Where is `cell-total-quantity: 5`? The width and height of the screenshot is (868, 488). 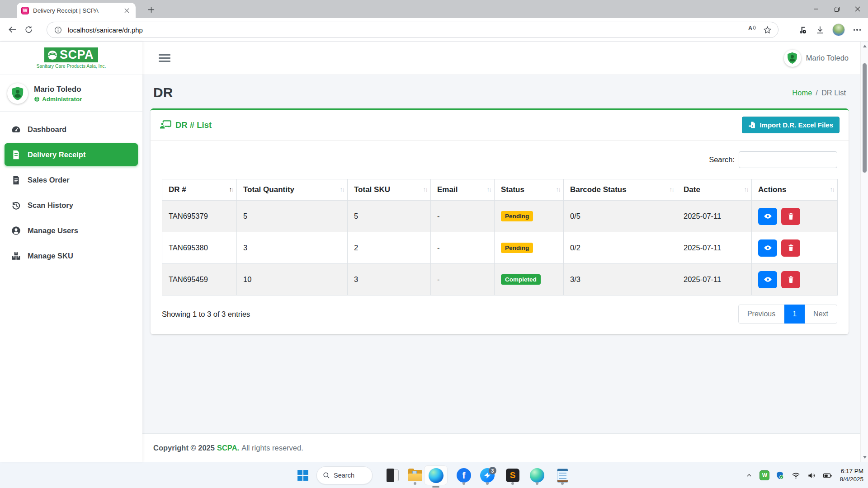
cell-total-quantity: 5 is located at coordinates (292, 216).